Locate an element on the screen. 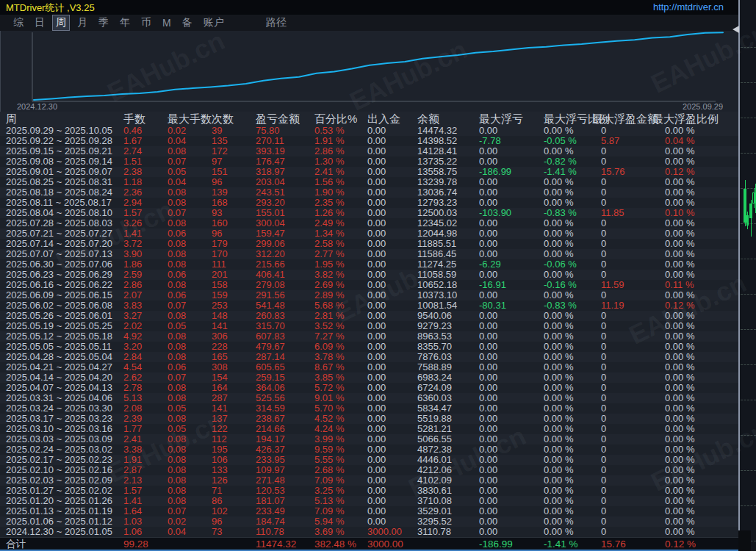 The height and width of the screenshot is (551, 756). grid-dash-line is located at coordinates (748, 47).